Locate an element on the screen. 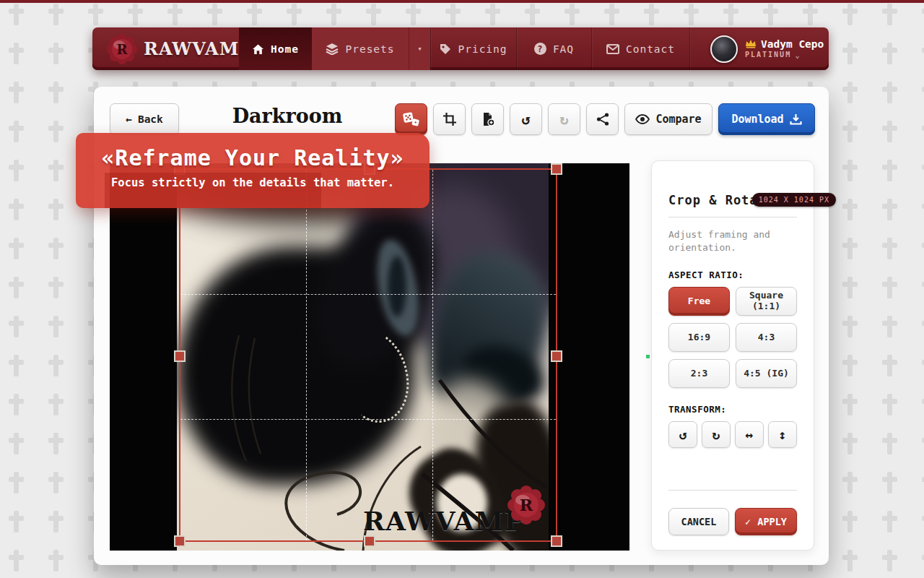 The image size is (924, 578). main-navbar: R RAWVAMP Home Presets ▾ Pri is located at coordinates (461, 49).